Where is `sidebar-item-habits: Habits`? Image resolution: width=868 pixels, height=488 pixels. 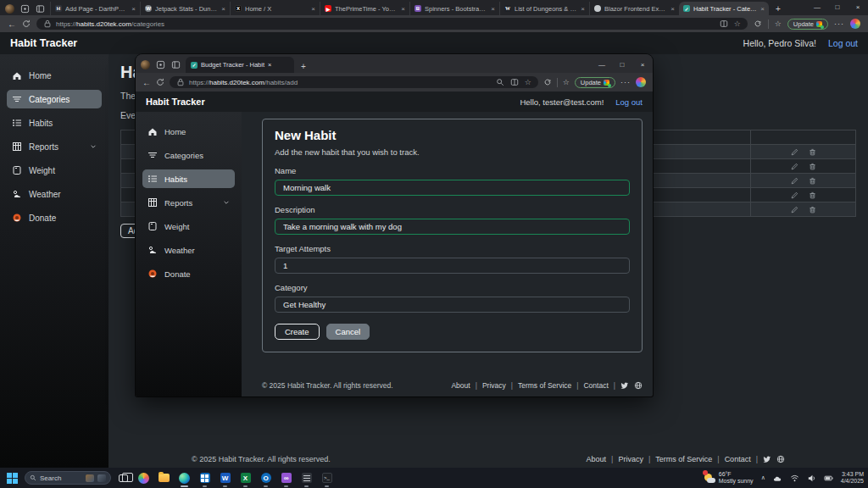 sidebar-item-habits: Habits is located at coordinates (54, 123).